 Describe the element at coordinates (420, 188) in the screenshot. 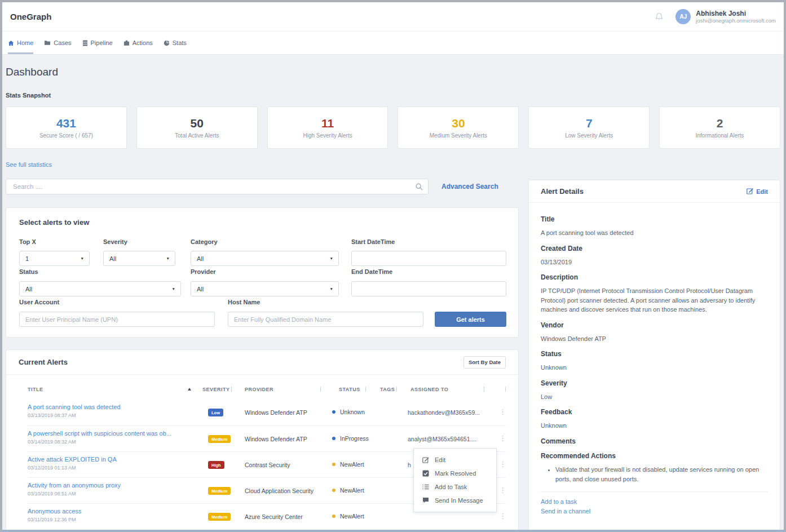

I see `search-icon` at that location.